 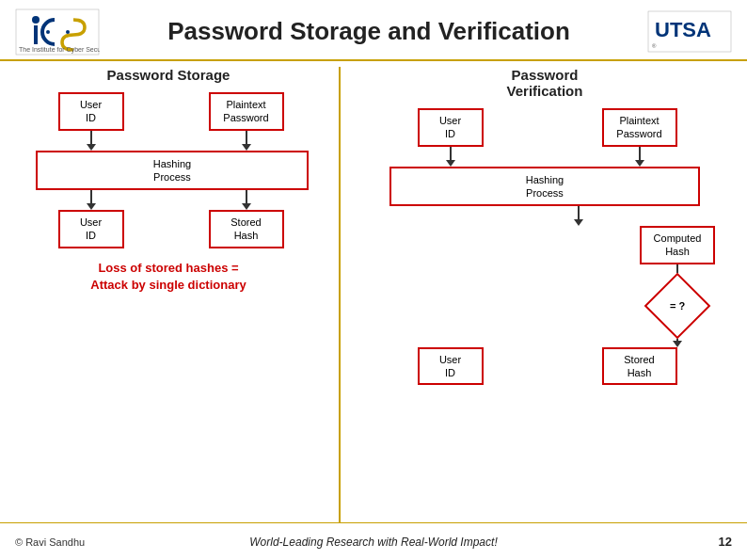 What do you see at coordinates (640, 367) in the screenshot?
I see `right-stored-hash-box: StoredHash` at bounding box center [640, 367].